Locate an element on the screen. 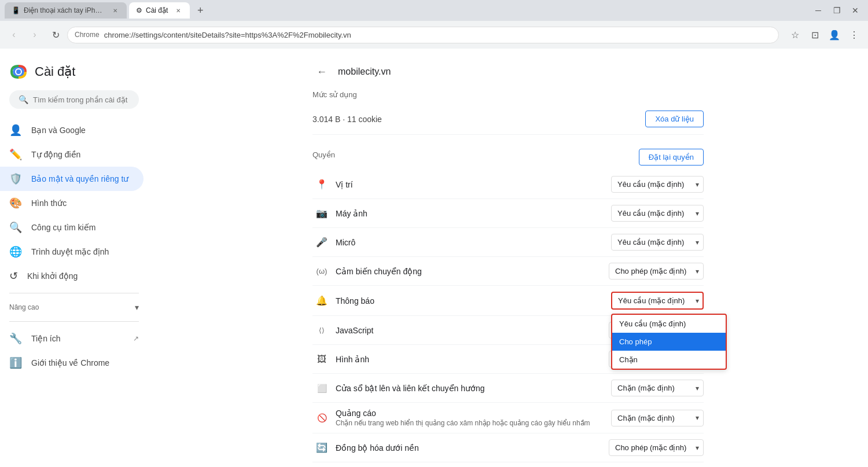  micro-select: Yêu cầu (mặc định) Cho phép Chặn is located at coordinates (657, 242).